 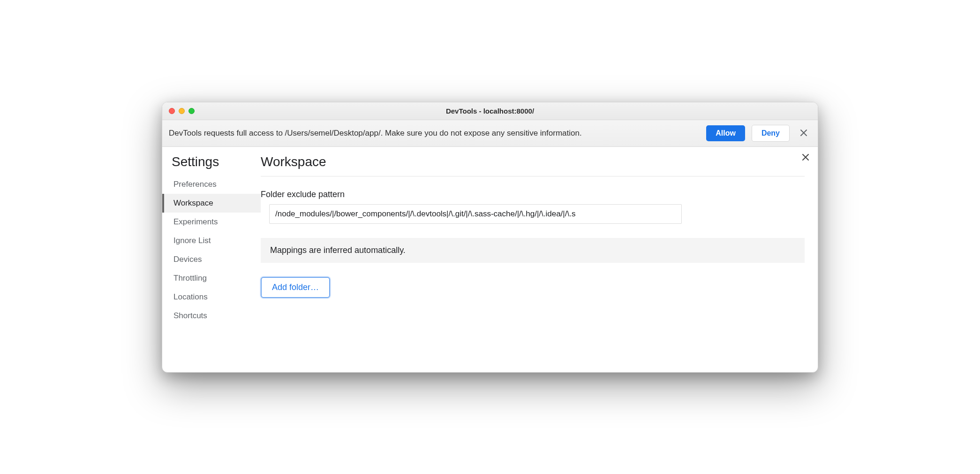 I want to click on mappings-info-banner: Mappings are inferred automatically., so click(x=533, y=251).